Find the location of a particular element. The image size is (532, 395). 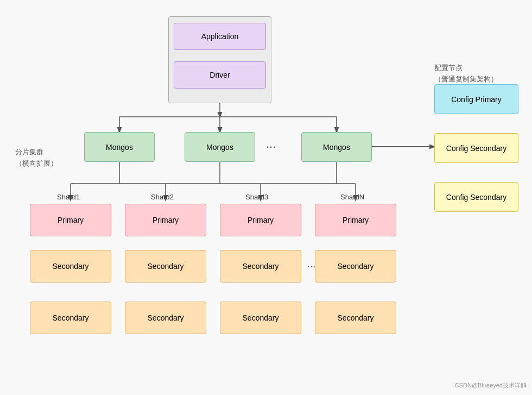

primary-label-1: Primary is located at coordinates (71, 220).